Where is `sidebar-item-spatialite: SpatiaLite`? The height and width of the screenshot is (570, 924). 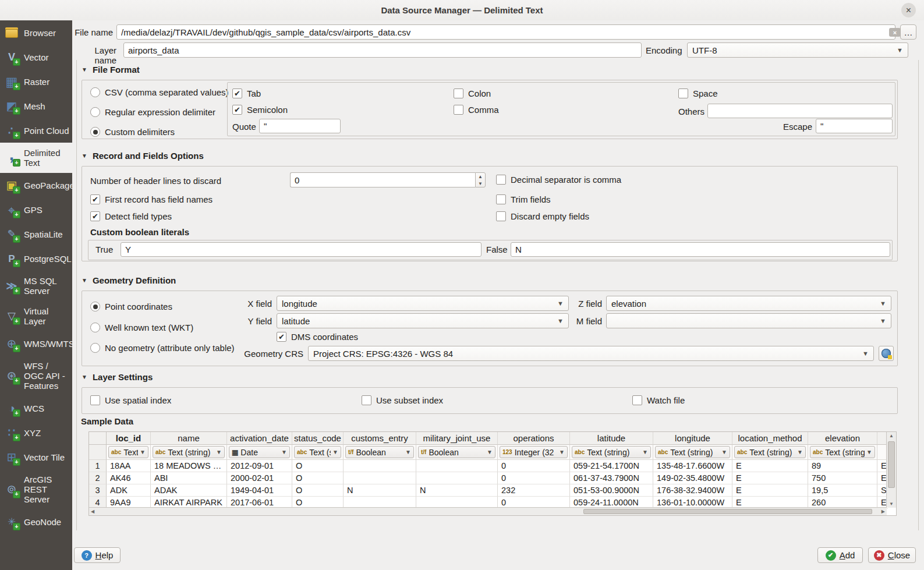 sidebar-item-spatialite: SpatiaLite is located at coordinates (36, 234).